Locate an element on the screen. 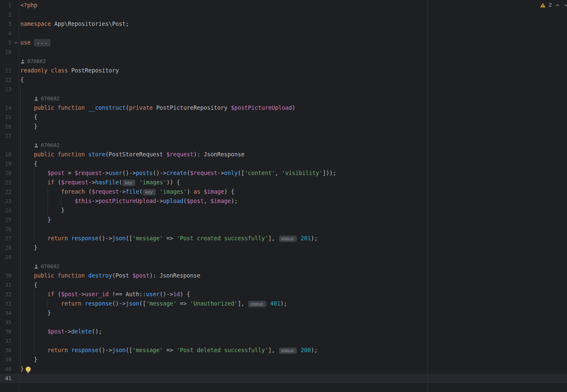 The image size is (567, 392). code-row: 37 is located at coordinates (283, 341).